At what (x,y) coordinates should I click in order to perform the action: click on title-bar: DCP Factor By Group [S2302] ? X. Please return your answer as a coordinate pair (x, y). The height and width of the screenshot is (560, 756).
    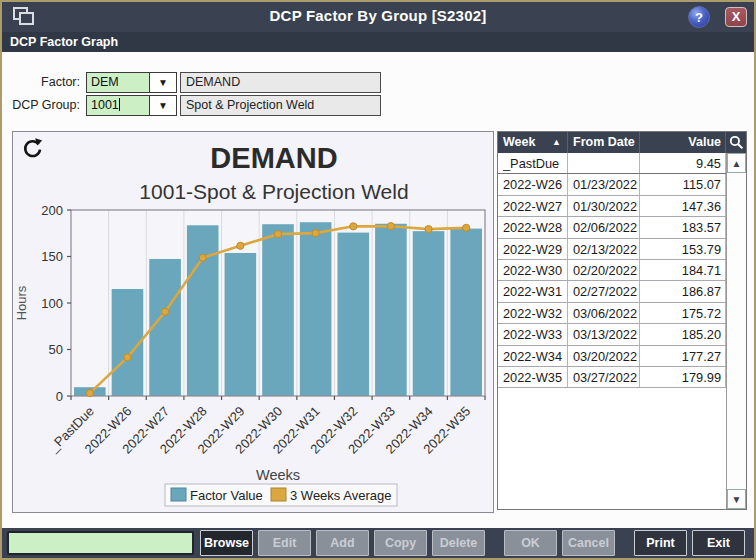
    Looking at the image, I should click on (378, 17).